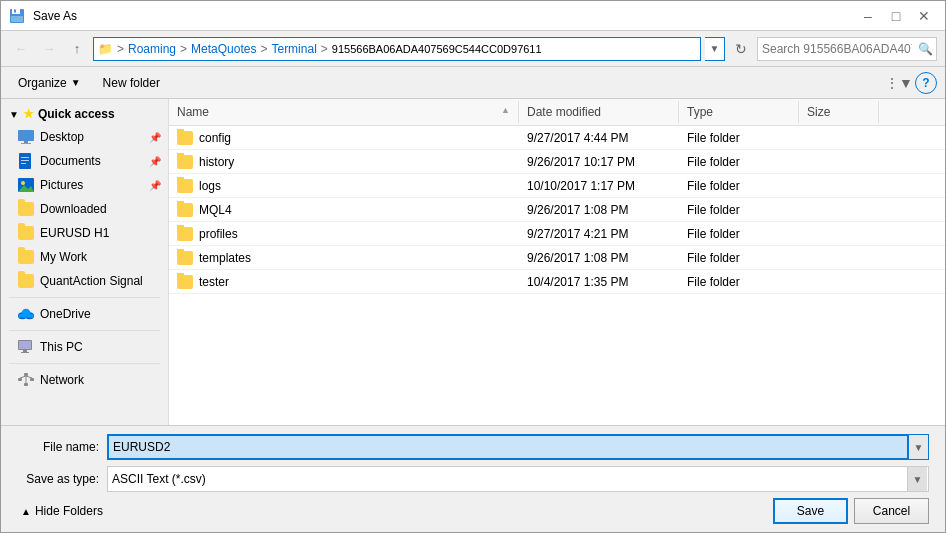  I want to click on sidebar-item-desktop: Desktop 📌, so click(84, 137).